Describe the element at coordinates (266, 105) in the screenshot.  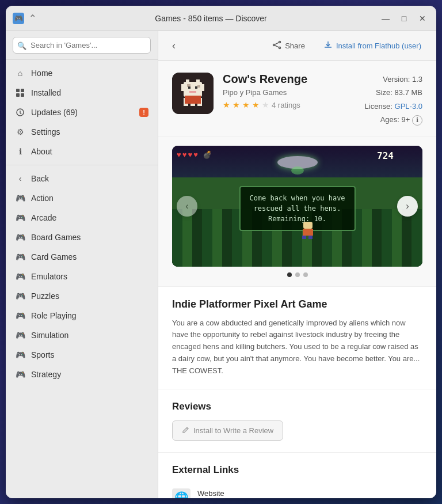
I see `star-5: ★` at that location.